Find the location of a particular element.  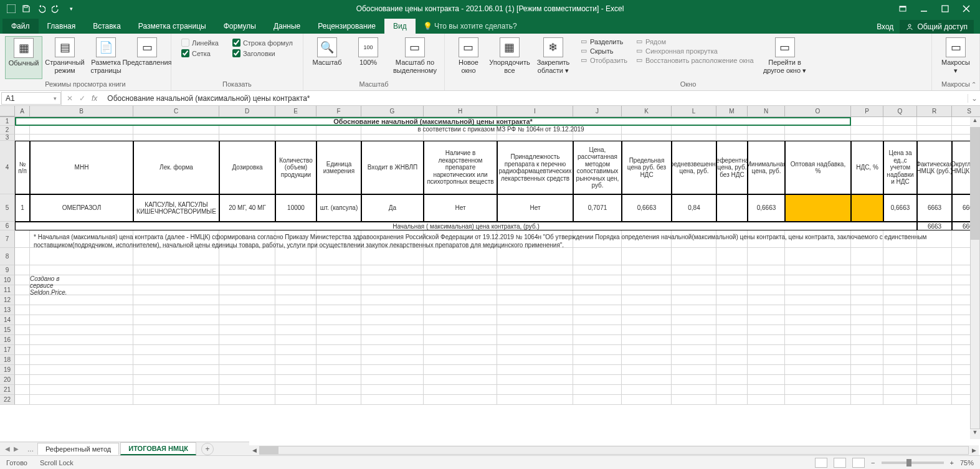

cell-E11 is located at coordinates (296, 290).